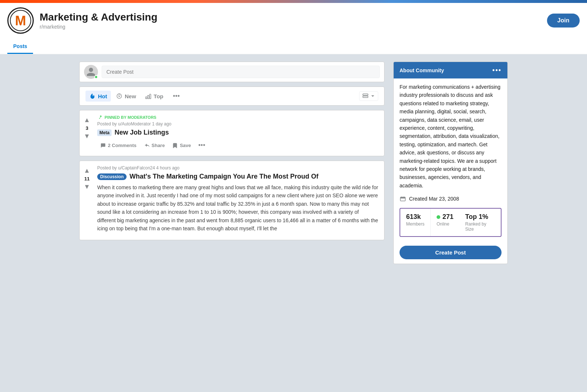 Image resolution: width=587 pixels, height=392 pixels. Describe the element at coordinates (21, 21) in the screenshot. I see `svg-text: M` at that location.